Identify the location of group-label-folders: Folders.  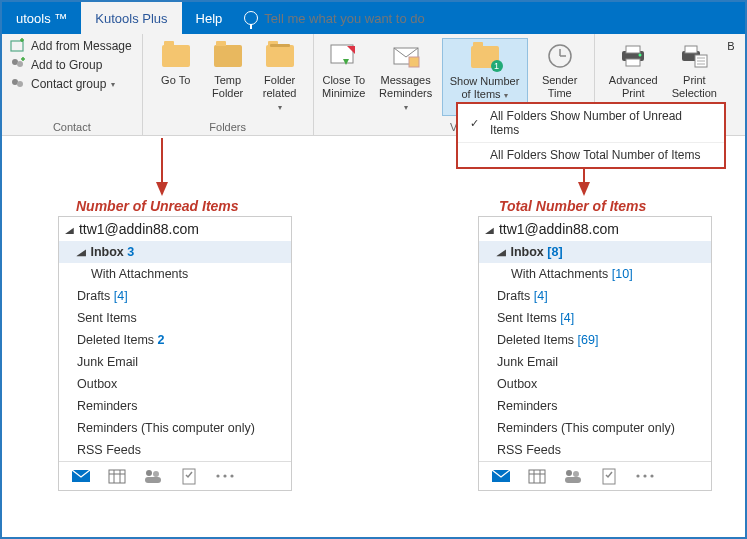
(228, 126).